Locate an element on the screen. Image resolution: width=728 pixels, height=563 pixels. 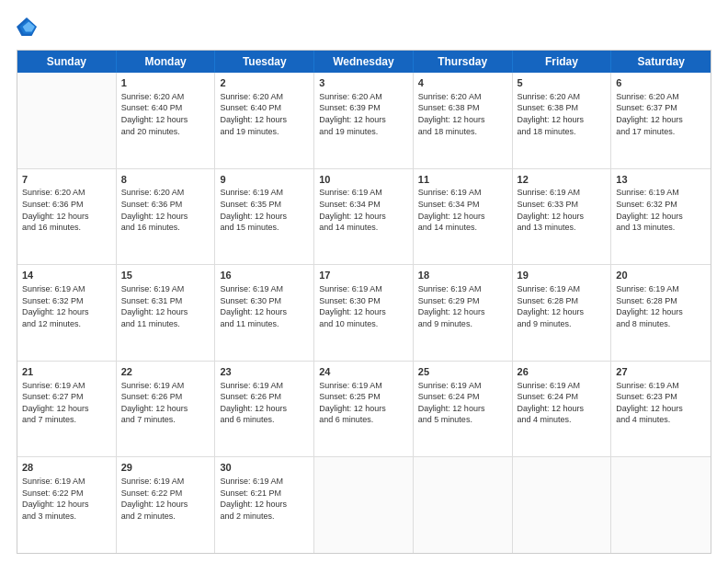
day-number: 6 is located at coordinates (661, 83).